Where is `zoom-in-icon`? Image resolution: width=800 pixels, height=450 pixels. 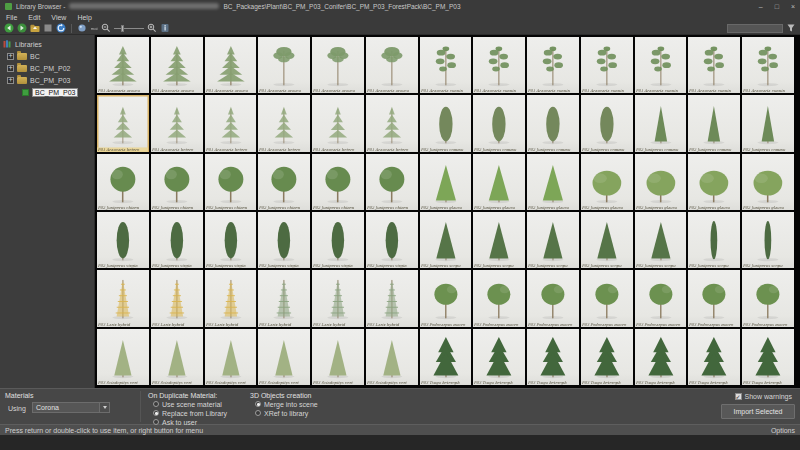
zoom-in-icon is located at coordinates (152, 28).